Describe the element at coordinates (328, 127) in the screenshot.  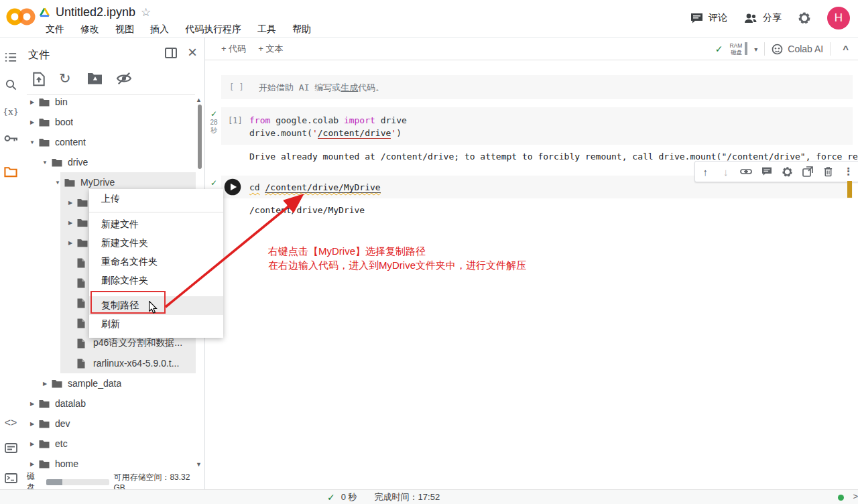
I see `code-editor: from google.colab import drivedrive.moun…` at that location.